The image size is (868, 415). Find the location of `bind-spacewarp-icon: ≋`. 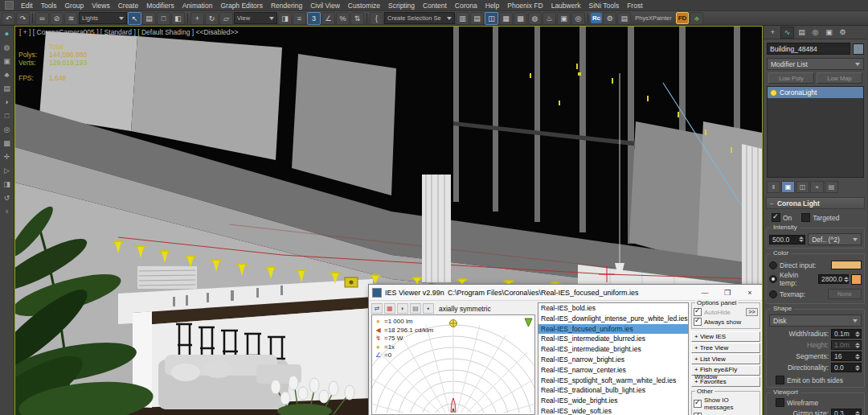

bind-spacewarp-icon: ≋ is located at coordinates (71, 18).